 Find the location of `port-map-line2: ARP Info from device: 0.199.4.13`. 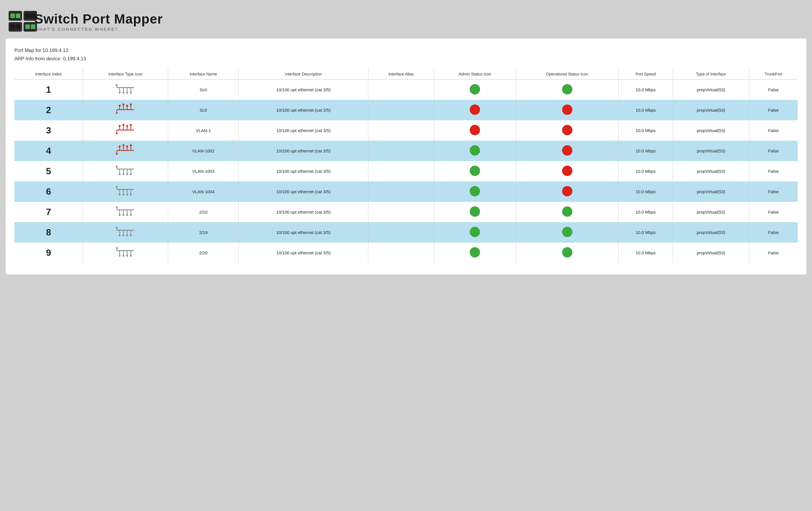

port-map-line2: ARP Info from device: 0.199.4.13 is located at coordinates (406, 59).